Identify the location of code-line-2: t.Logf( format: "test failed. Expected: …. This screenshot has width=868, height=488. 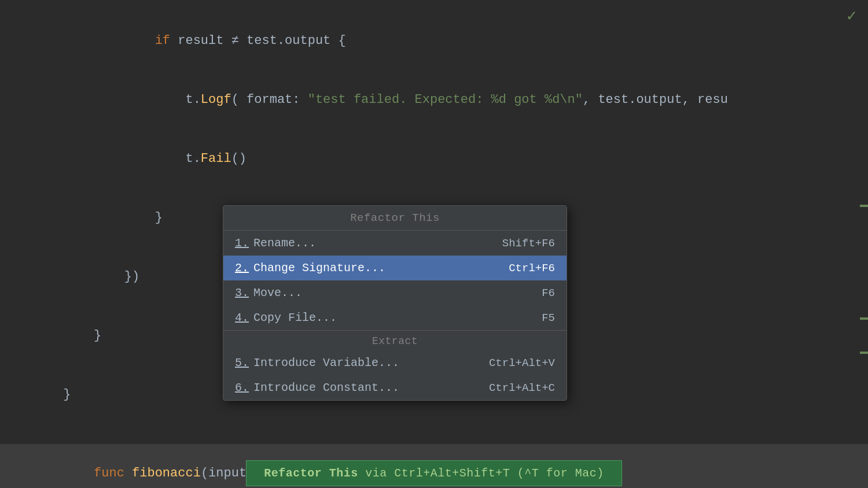
(434, 100).